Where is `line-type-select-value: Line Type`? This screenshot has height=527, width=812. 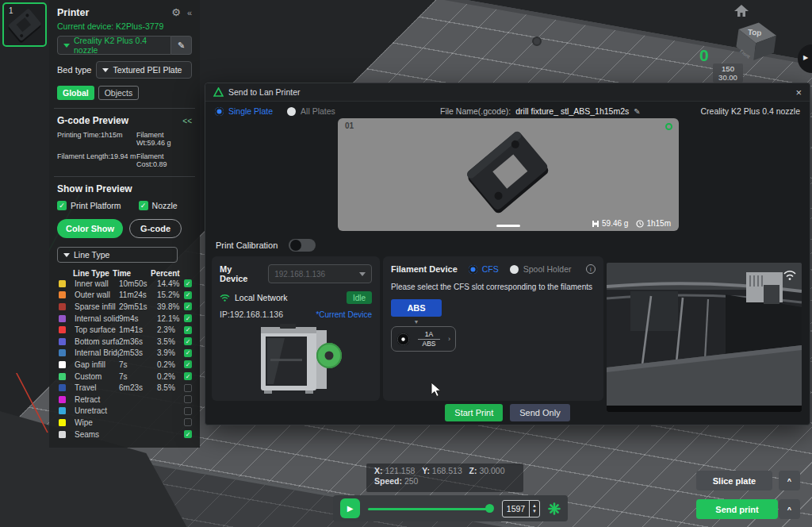 line-type-select-value: Line Type is located at coordinates (92, 255).